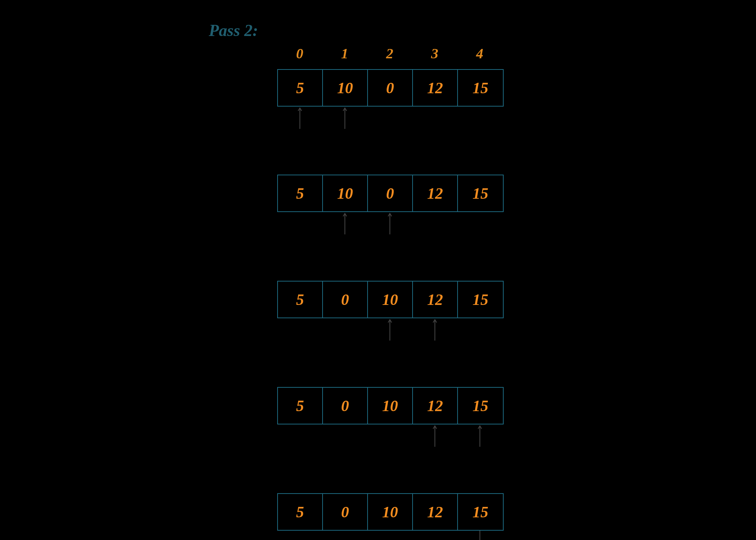 This screenshot has width=756, height=540. I want to click on index-label: 3, so click(435, 53).